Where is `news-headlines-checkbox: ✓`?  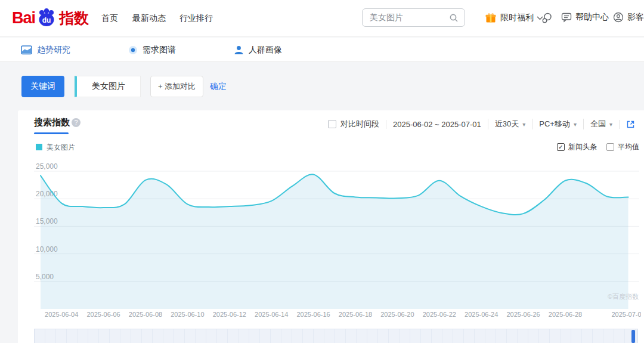 news-headlines-checkbox: ✓ is located at coordinates (561, 147).